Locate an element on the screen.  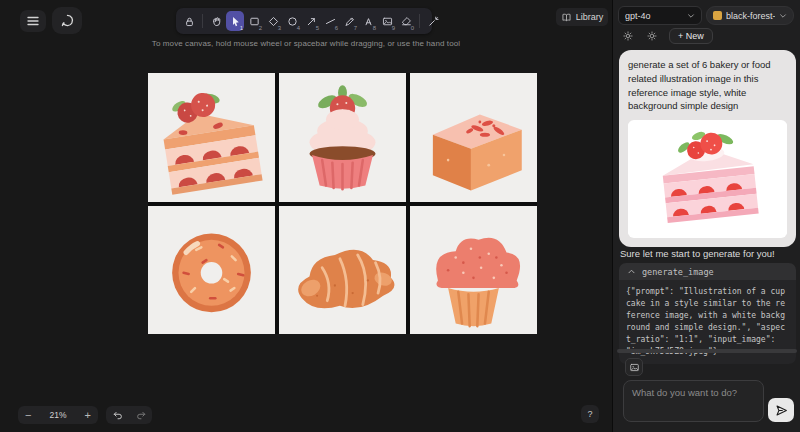
model-select-value: gpt-4o is located at coordinates (638, 16).